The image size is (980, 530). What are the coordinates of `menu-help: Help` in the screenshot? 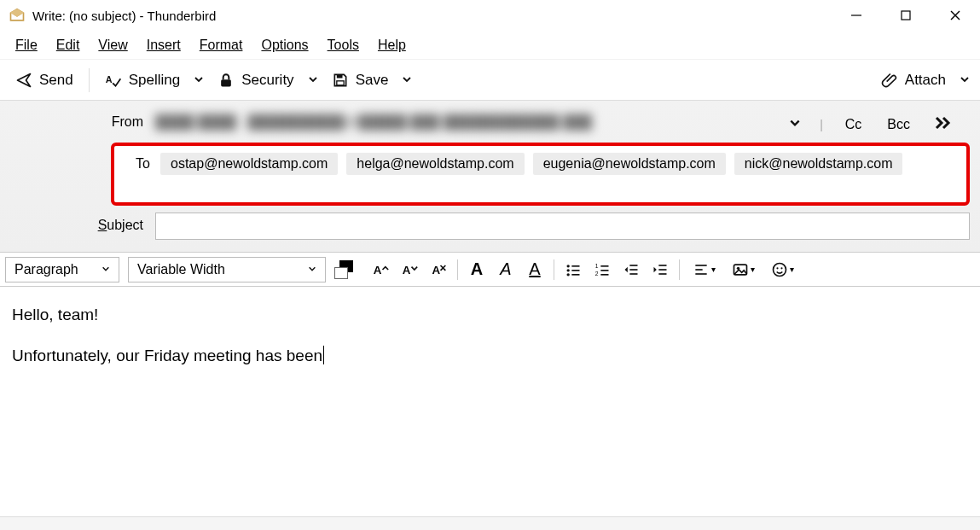 It's located at (392, 45).